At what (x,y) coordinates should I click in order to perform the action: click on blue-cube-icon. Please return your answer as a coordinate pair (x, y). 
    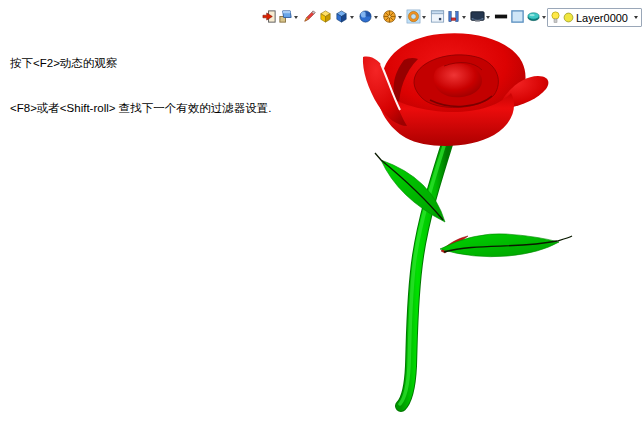
    Looking at the image, I should click on (341, 16).